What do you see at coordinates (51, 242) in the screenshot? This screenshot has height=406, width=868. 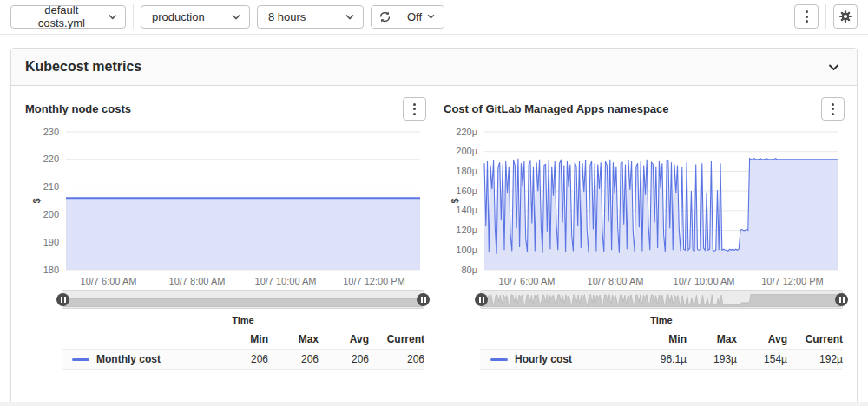 I see `svg-text: 190` at bounding box center [51, 242].